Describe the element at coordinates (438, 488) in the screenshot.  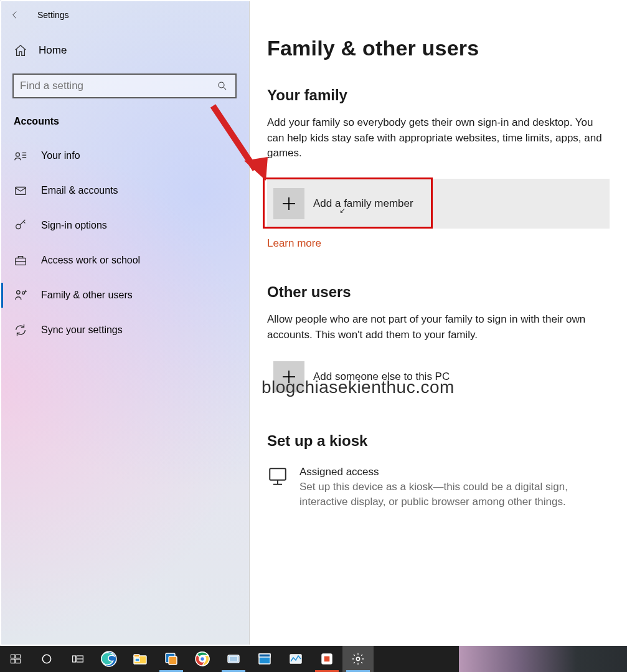
I see `kiosk-item: Assigned access Set up this device as a …` at that location.